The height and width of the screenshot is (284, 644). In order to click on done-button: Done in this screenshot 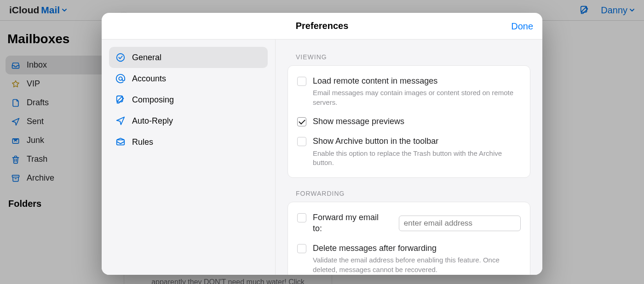, I will do `click(522, 26)`.